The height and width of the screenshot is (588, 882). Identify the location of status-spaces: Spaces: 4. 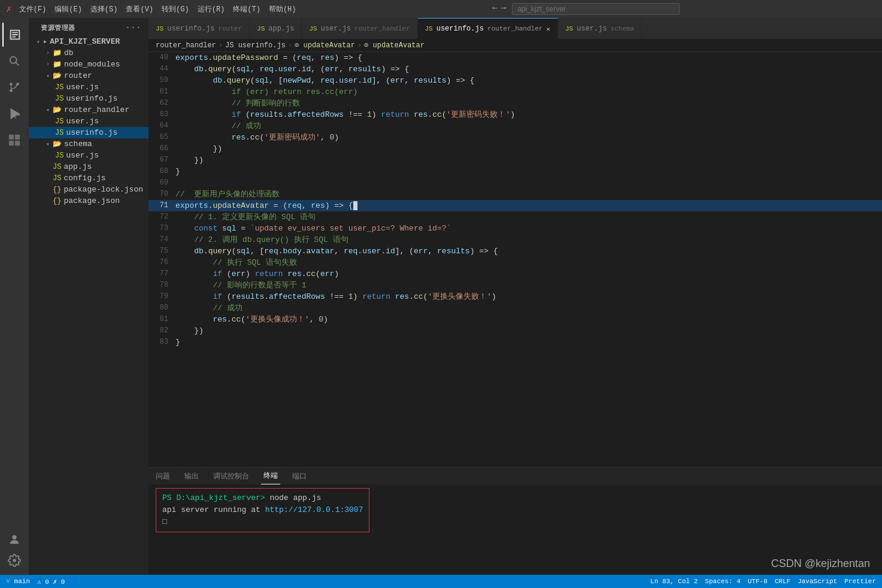
(722, 581).